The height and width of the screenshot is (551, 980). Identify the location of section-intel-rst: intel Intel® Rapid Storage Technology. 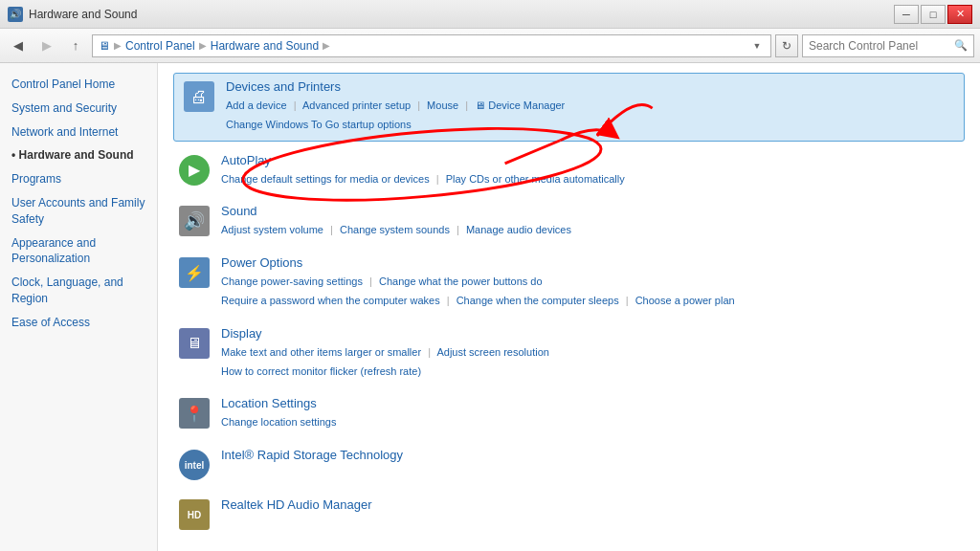
(568, 465).